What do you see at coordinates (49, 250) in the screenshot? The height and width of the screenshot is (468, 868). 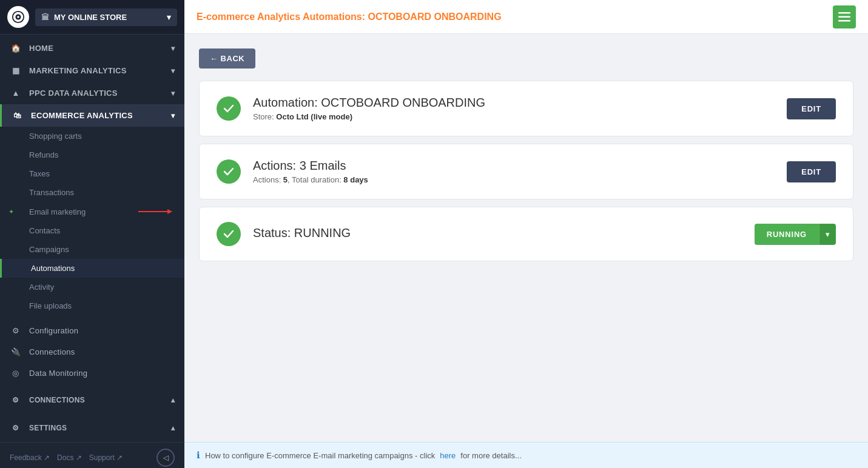 I see `campaigns-label: Campaigns` at bounding box center [49, 250].